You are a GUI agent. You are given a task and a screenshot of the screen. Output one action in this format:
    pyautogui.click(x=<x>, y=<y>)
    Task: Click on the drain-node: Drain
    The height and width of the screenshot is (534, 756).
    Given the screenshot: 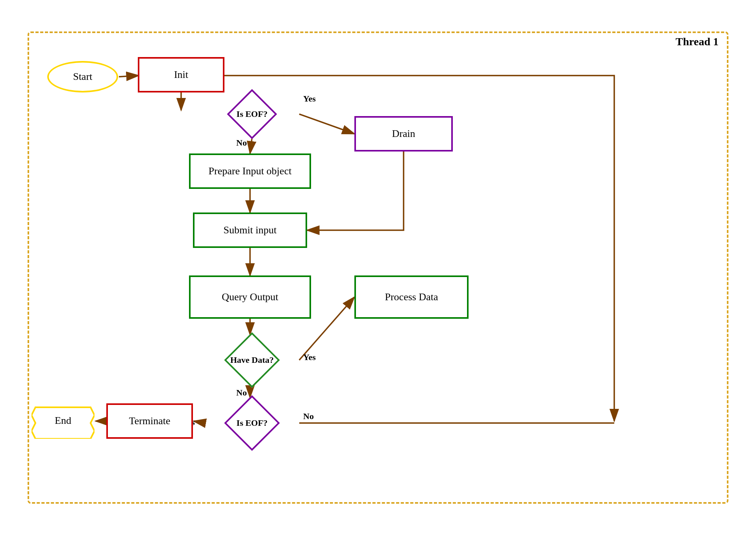 What is the action you would take?
    pyautogui.click(x=404, y=134)
    